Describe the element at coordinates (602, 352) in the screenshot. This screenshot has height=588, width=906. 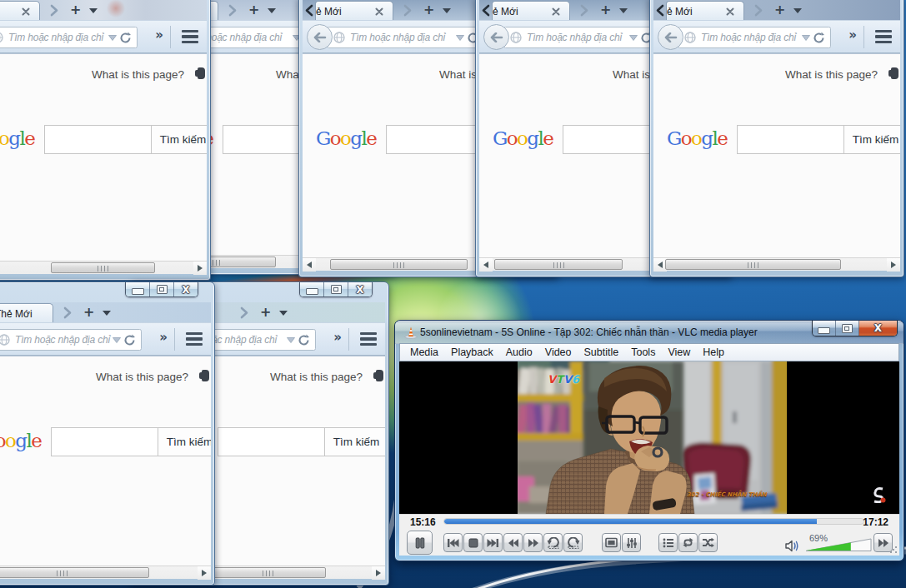
I see `menu-subtitle: Subtitle` at that location.